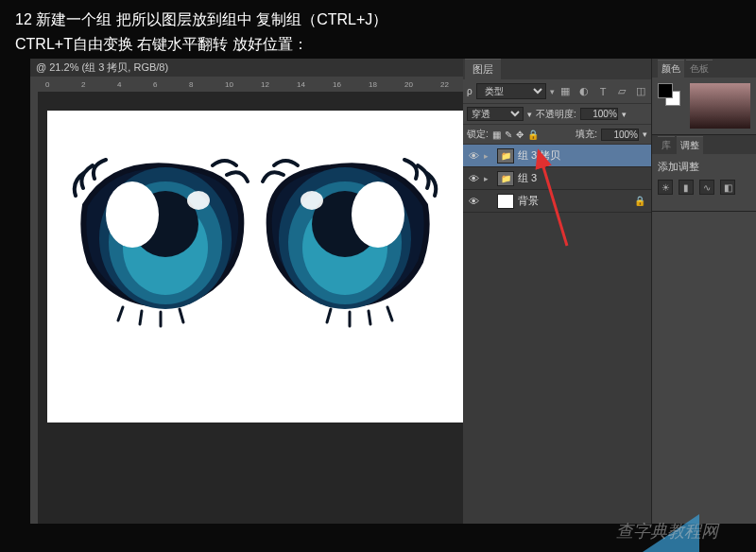 The image size is (756, 552). Describe the element at coordinates (622, 92) in the screenshot. I see `filter-shape-icon: ▱` at that location.